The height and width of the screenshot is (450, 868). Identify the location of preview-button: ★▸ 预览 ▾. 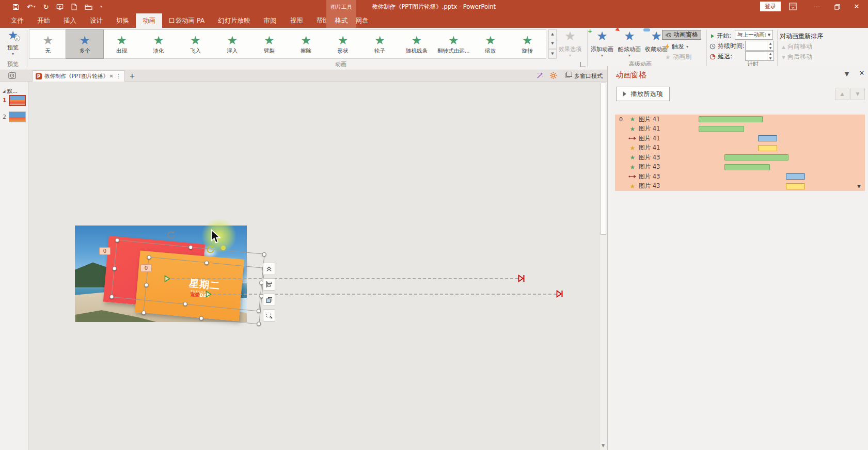
(13, 45).